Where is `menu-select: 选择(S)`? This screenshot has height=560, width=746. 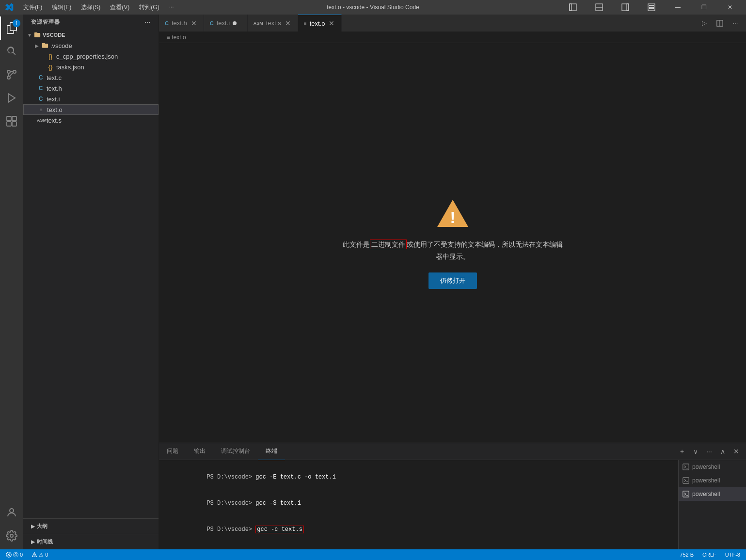 menu-select: 选择(S) is located at coordinates (91, 8).